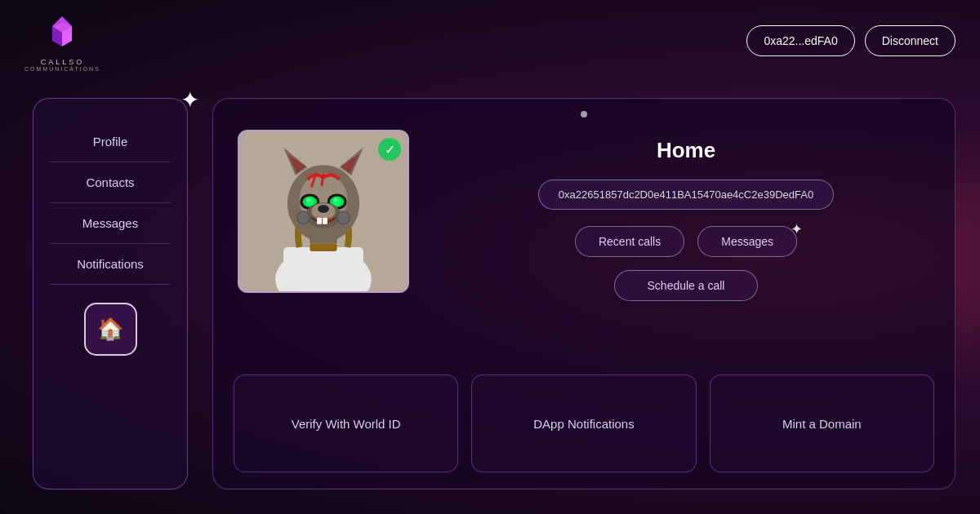  Describe the element at coordinates (62, 69) in the screenshot. I see `logo-sub: COMMUNICATIONS` at that location.